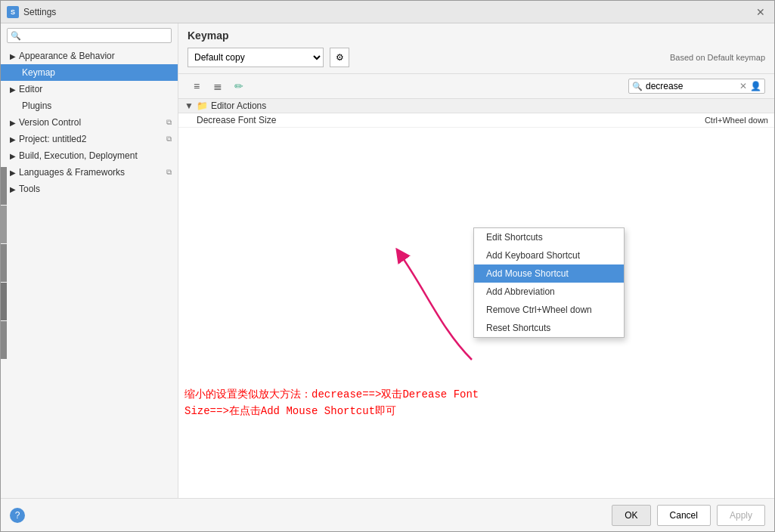  I want to click on apply-button: Apply, so click(741, 515).